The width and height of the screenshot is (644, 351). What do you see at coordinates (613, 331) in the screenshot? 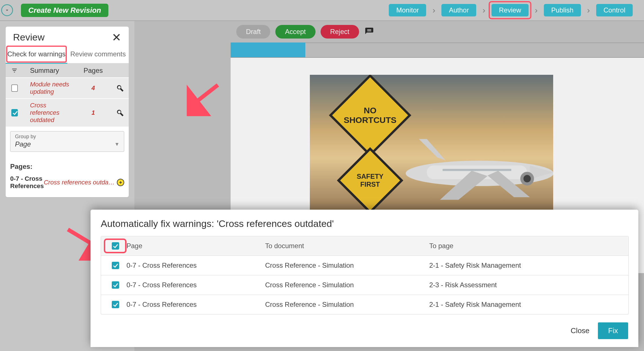
I see `fix-button: Fix` at bounding box center [613, 331].